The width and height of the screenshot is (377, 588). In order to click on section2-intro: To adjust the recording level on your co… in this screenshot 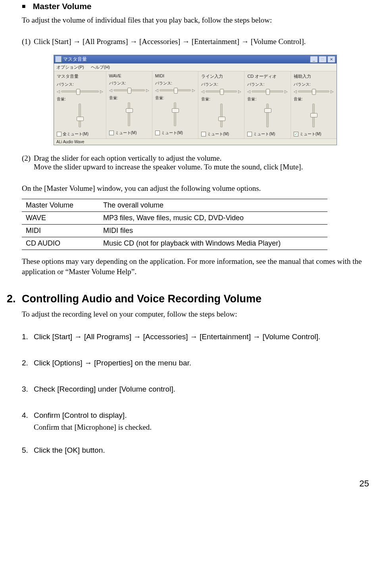, I will do `click(194, 314)`.